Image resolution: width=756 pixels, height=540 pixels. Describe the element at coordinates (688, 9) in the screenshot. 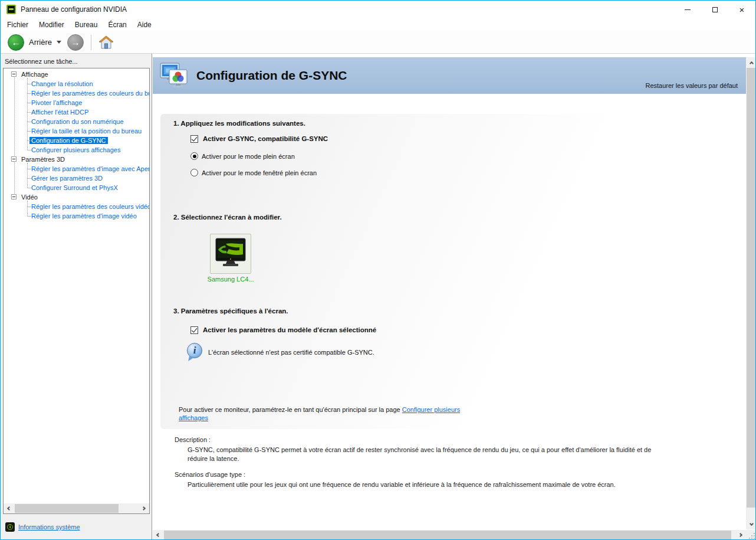

I see `minimize-button` at that location.